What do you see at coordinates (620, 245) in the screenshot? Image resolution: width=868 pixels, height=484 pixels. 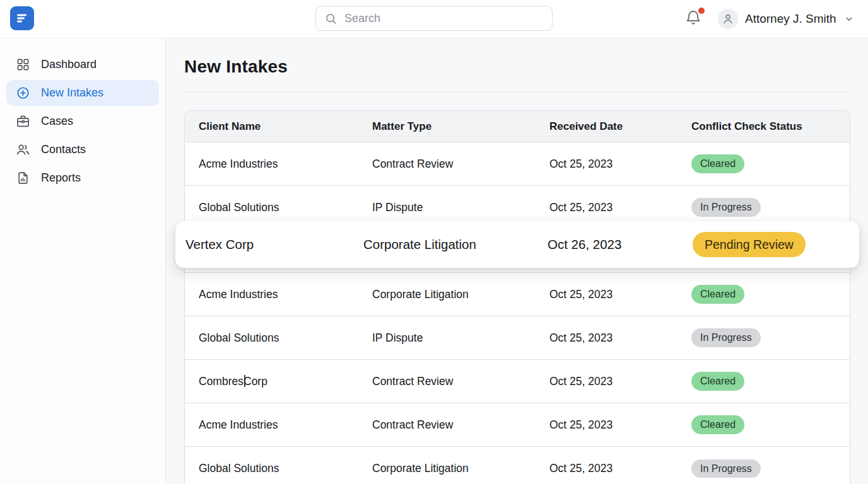 I see `date-cell: Oct 26, 2023` at bounding box center [620, 245].